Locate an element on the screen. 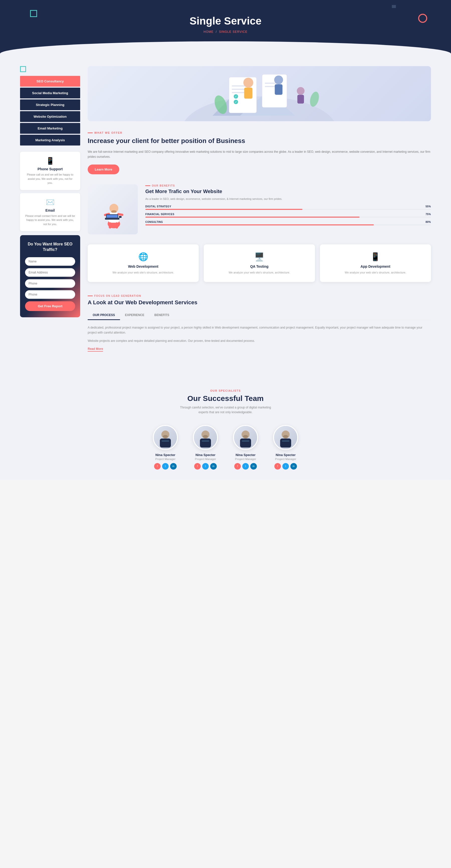  team-social-1: f t in is located at coordinates (206, 466).